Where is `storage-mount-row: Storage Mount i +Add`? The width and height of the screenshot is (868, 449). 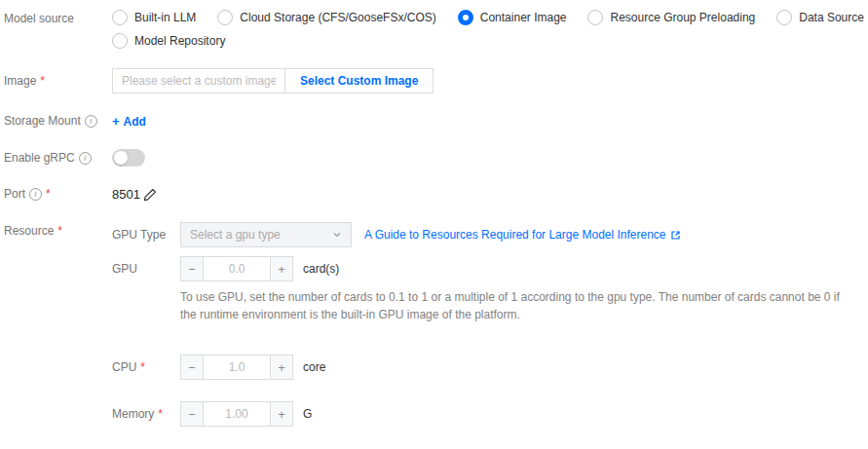 storage-mount-row: Storage Mount i +Add is located at coordinates (429, 121).